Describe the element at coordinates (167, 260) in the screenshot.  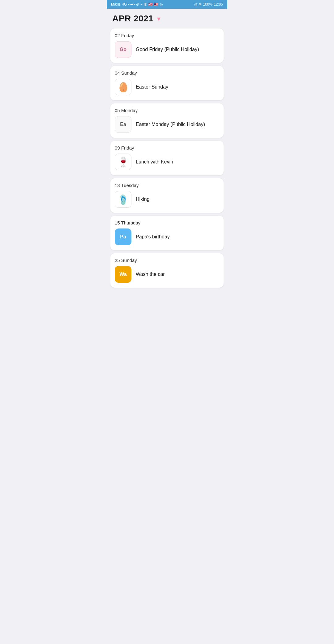
I see `event-date: 25 Sunday` at that location.